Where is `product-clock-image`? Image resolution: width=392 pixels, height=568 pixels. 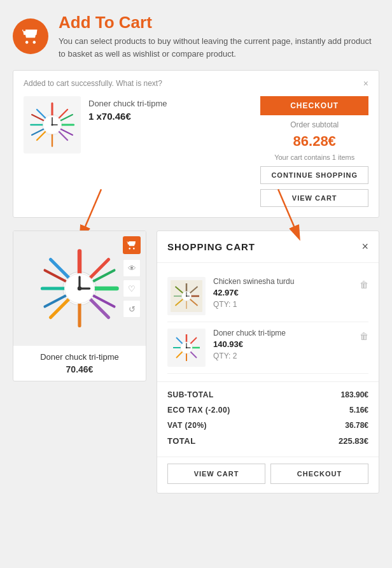 product-clock-image is located at coordinates (80, 288).